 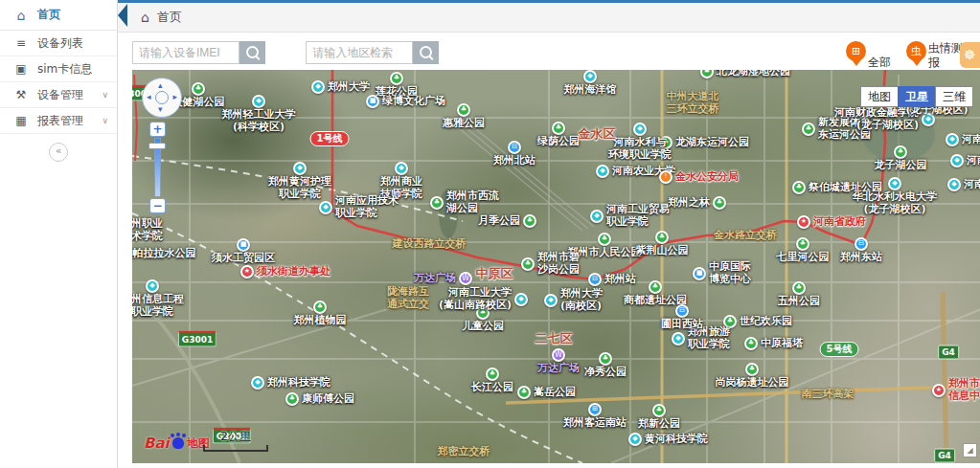 I want to click on poi-label: 郑州科技学院, so click(x=299, y=383).